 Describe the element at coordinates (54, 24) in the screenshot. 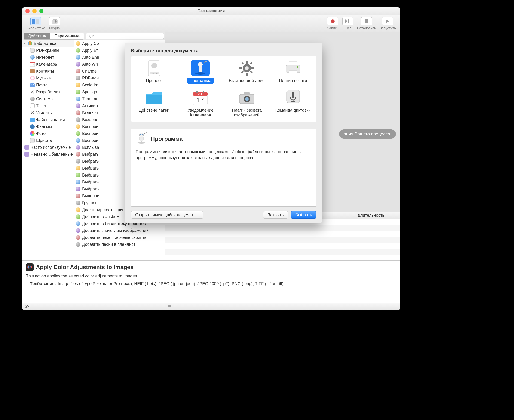

I see `media-button: Медиа` at that location.